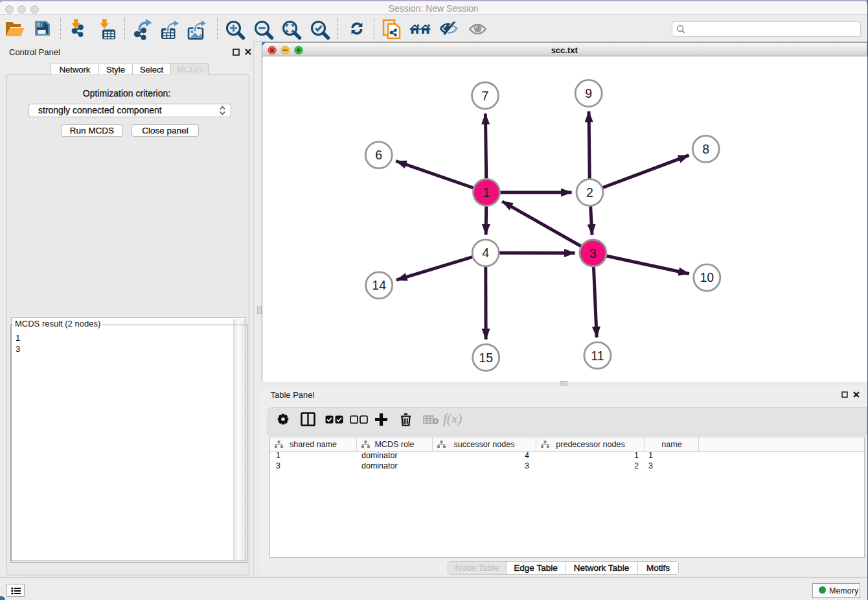 This screenshot has width=868, height=600. I want to click on svg-text: 11, so click(597, 356).